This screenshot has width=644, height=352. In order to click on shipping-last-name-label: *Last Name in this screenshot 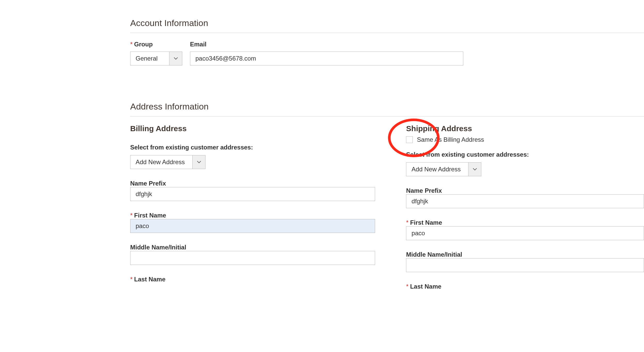, I will do `click(424, 287)`.